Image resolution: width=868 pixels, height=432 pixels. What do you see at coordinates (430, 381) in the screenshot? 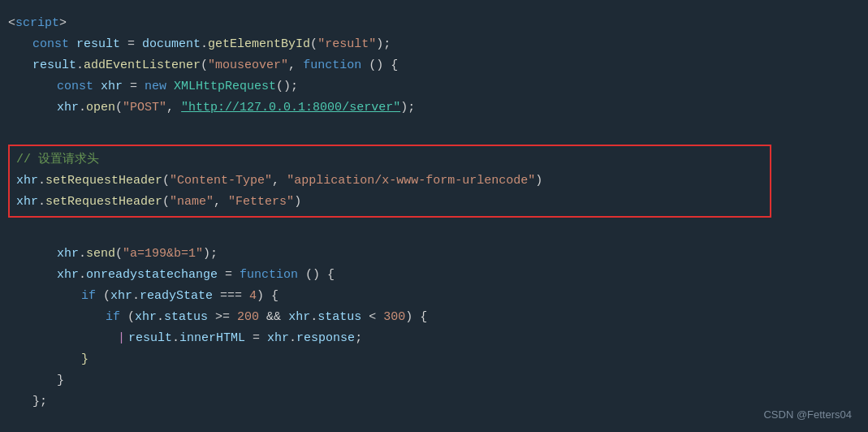
I see `code-line-17: }` at bounding box center [430, 381].